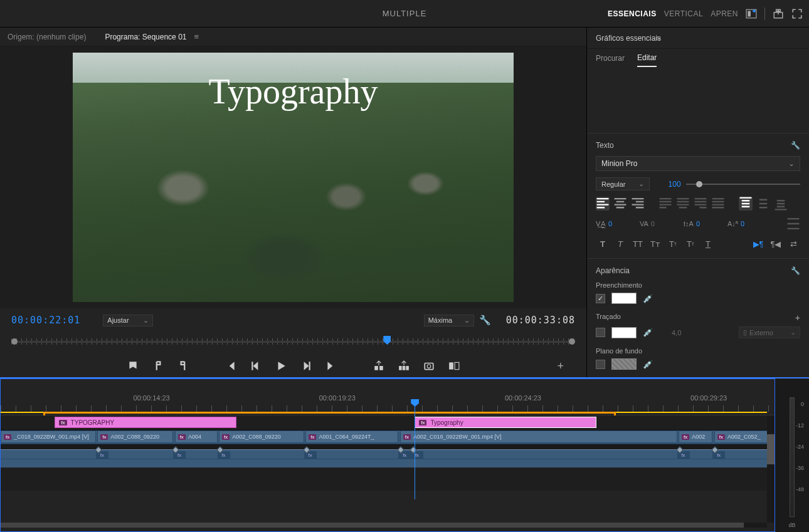  I want to click on scrubber-out-handle, so click(572, 342).